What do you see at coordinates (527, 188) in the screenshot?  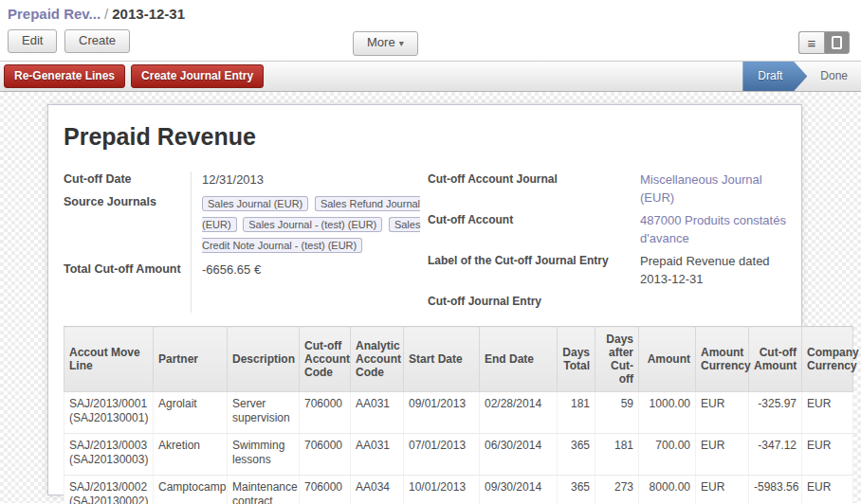 I see `field-label-cutoff-account-journal: Cut-off Account Journal` at bounding box center [527, 188].